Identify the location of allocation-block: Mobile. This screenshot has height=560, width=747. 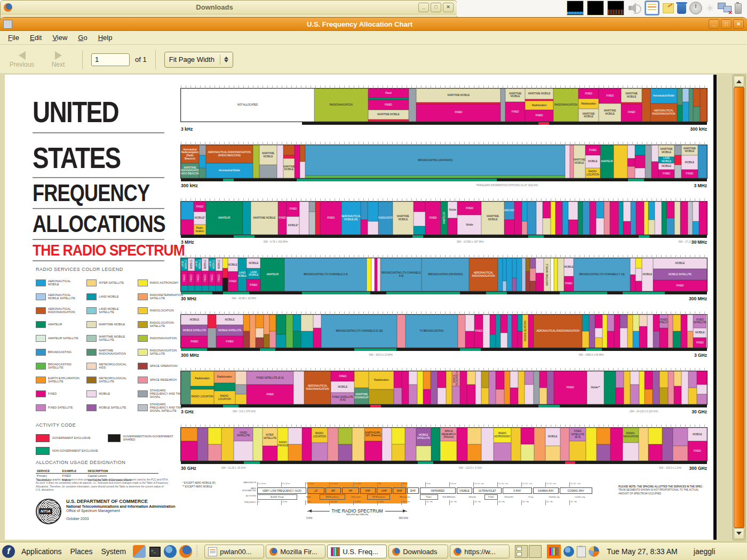
(452, 210).